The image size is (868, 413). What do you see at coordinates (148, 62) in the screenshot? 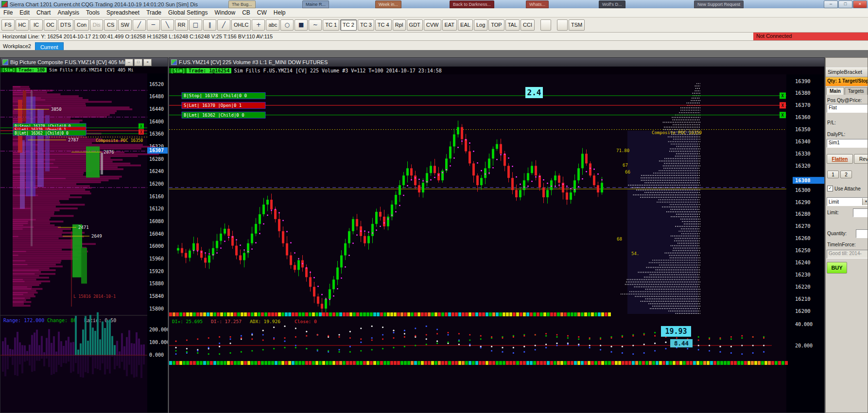
I see `left-close-button: ×` at bounding box center [148, 62].